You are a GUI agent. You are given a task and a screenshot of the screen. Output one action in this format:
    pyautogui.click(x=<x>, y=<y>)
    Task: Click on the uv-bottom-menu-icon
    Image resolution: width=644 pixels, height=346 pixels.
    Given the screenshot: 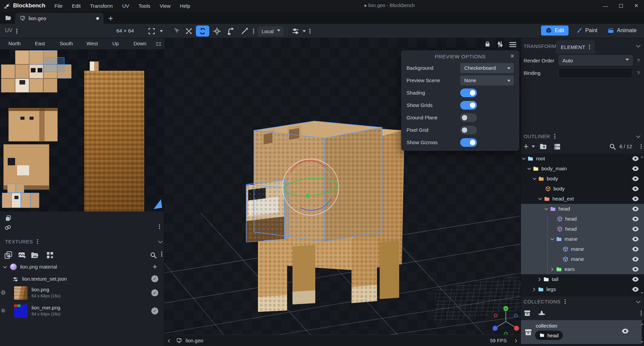 What is the action you would take?
    pyautogui.click(x=160, y=227)
    